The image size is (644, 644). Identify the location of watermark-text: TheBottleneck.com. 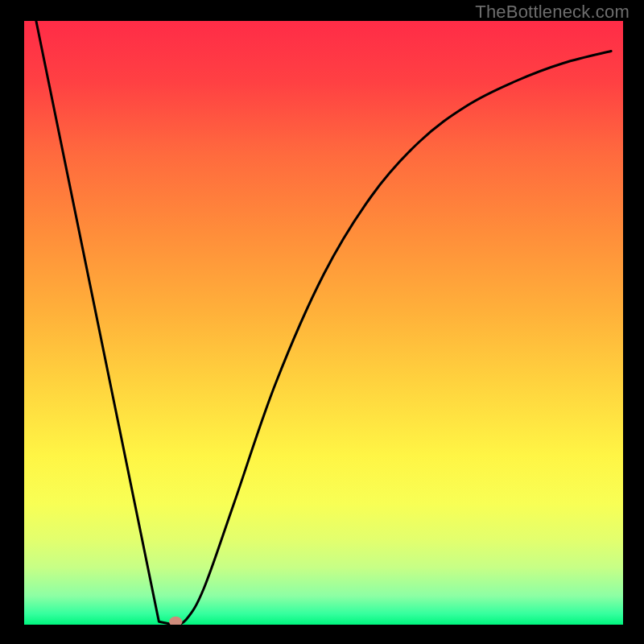
(552, 12).